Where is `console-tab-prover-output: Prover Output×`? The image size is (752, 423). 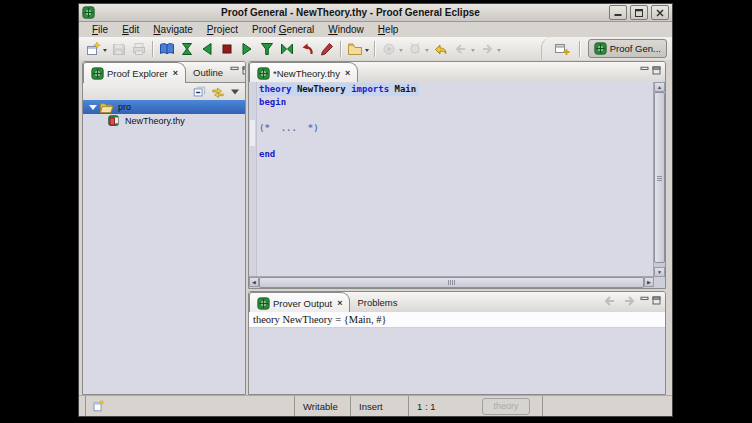 console-tab-prover-output: Prover Output× is located at coordinates (300, 302).